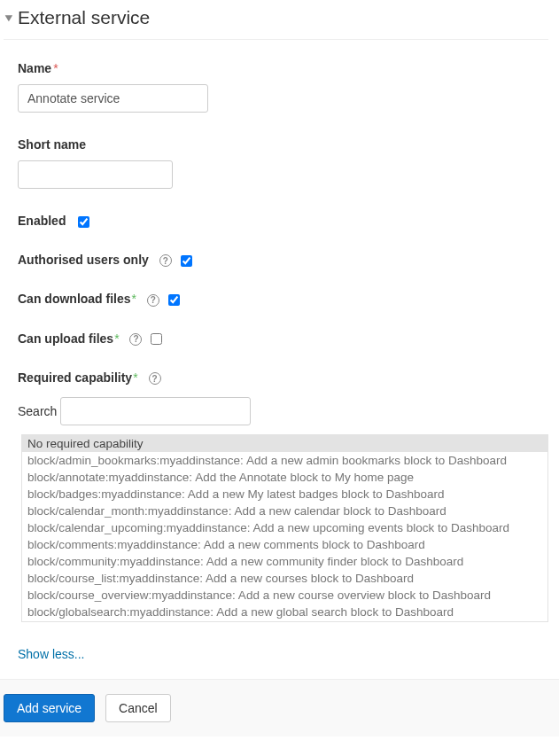 The width and height of the screenshot is (559, 756). What do you see at coordinates (285, 461) in the screenshot?
I see `capability-option: block/admin_bookmarks:myaddinstance: Add…` at bounding box center [285, 461].